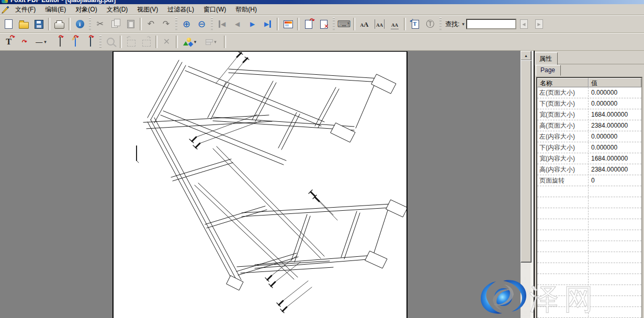  Describe the element at coordinates (344, 24) in the screenshot. I see `keyboard-icon: ⌨` at that location.